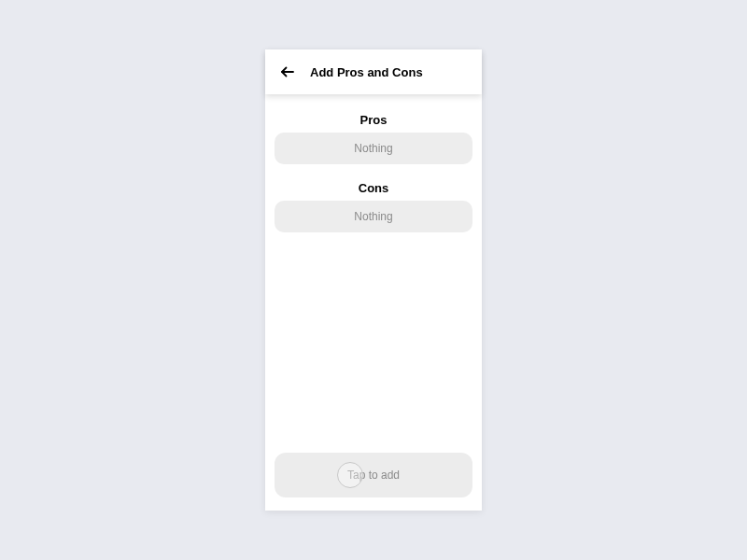 This screenshot has width=747, height=560. What do you see at coordinates (288, 72) in the screenshot?
I see `back-button` at bounding box center [288, 72].